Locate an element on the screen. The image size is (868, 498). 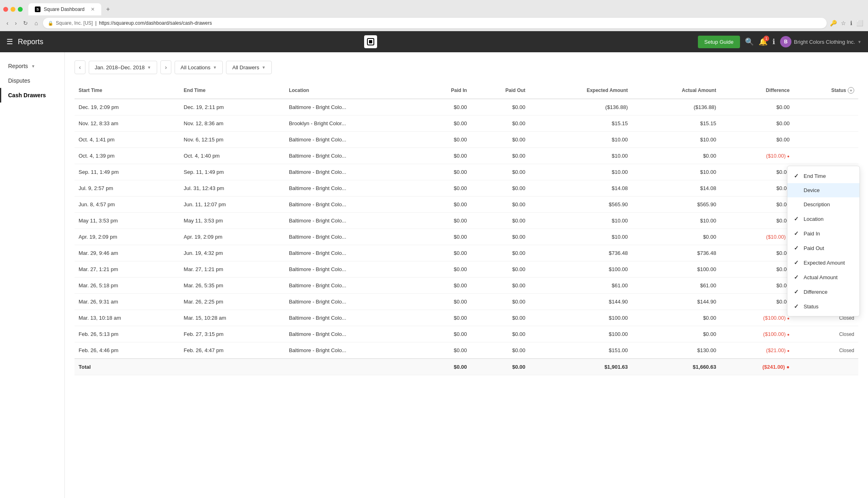
avatar: B is located at coordinates (786, 42).